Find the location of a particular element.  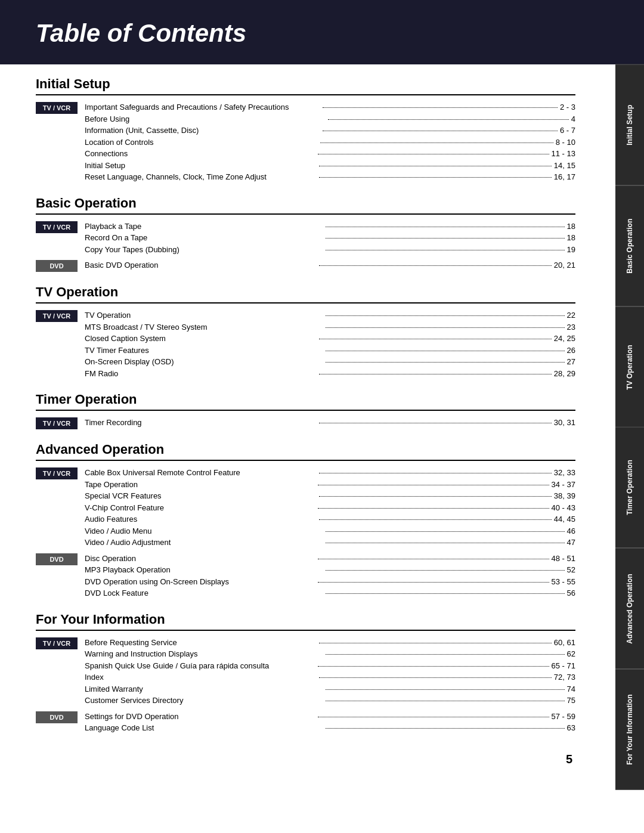

sidebar-tab-tv-operation: TV Operation is located at coordinates (630, 367).